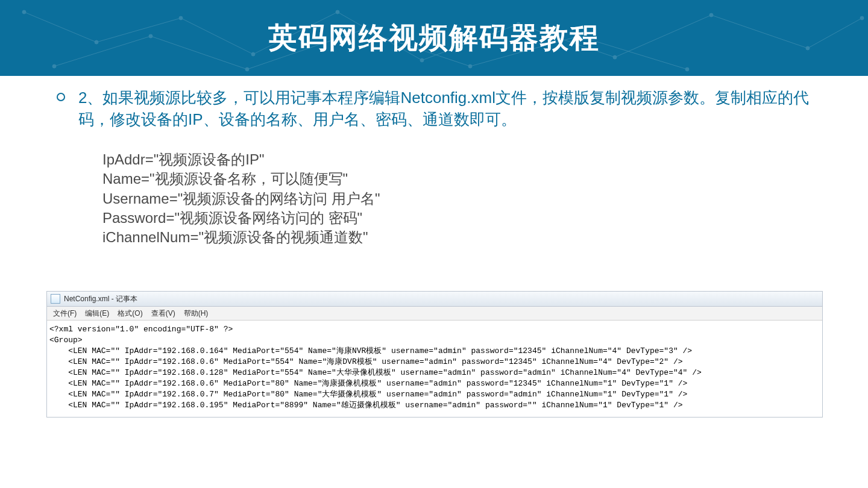 The image size is (868, 488). Describe the element at coordinates (197, 313) in the screenshot. I see `menu-help: 帮助(H)` at that location.